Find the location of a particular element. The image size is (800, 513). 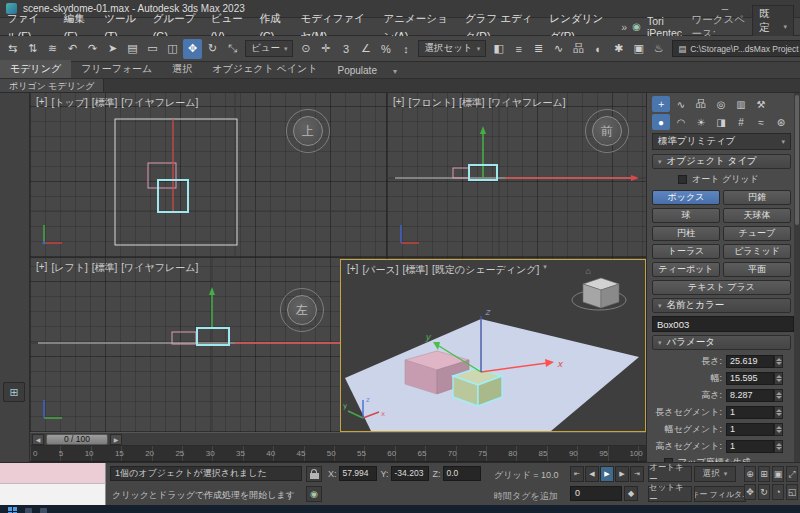

rollout-object-type: ▾ オブジェクト タイプ is located at coordinates (722, 162).